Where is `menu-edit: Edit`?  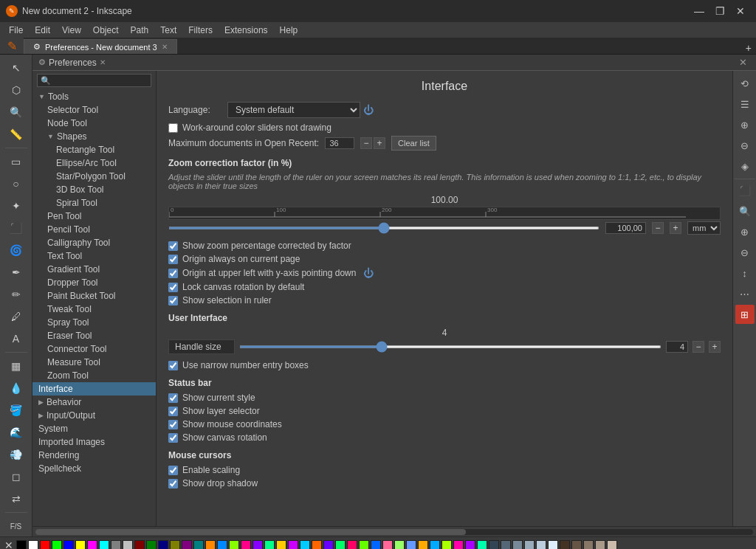
menu-edit: Edit is located at coordinates (43, 30).